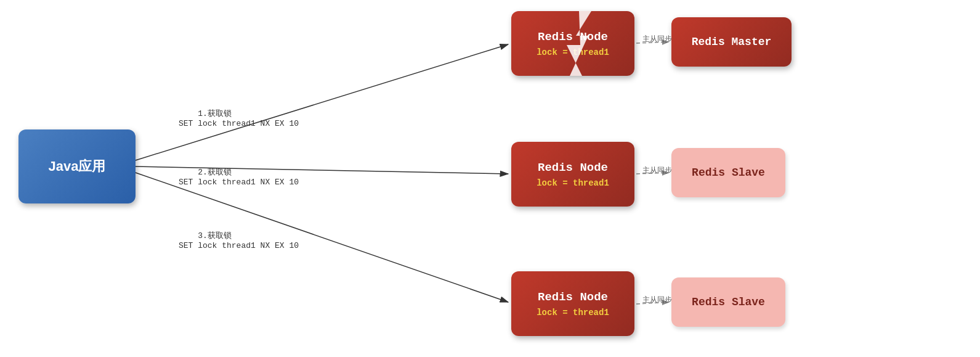  Describe the element at coordinates (732, 42) in the screenshot. I see `redis-master-box: Redis Master` at that location.